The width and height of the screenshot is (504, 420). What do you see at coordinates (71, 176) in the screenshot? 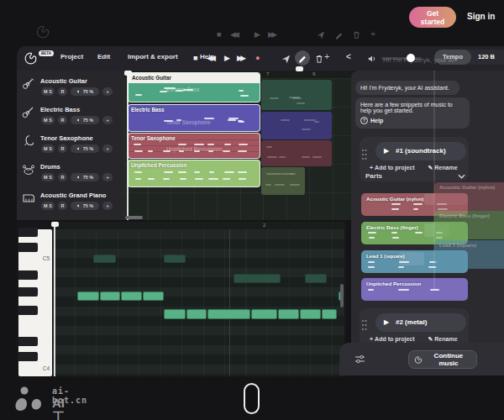
I see `track-row: Drums M S R 75 % +` at bounding box center [71, 176].